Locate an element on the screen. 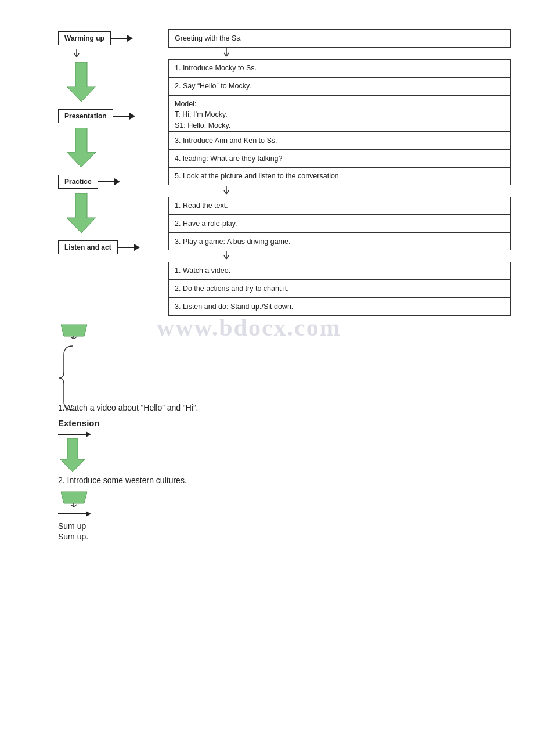 This screenshot has height=756, width=534. presentation-item-4: 3. Introduce Ann and Ken to Ss. is located at coordinates (340, 141).